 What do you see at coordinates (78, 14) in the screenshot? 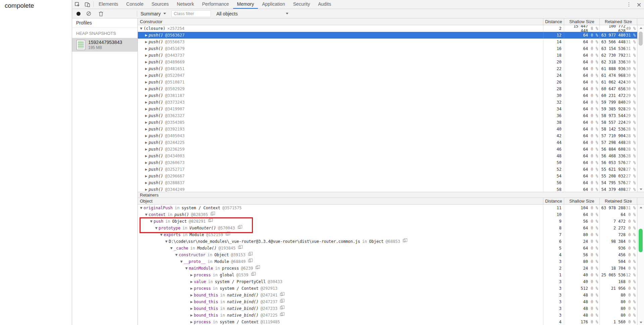
I see `record-heap-snapshot-icon` at bounding box center [78, 14].